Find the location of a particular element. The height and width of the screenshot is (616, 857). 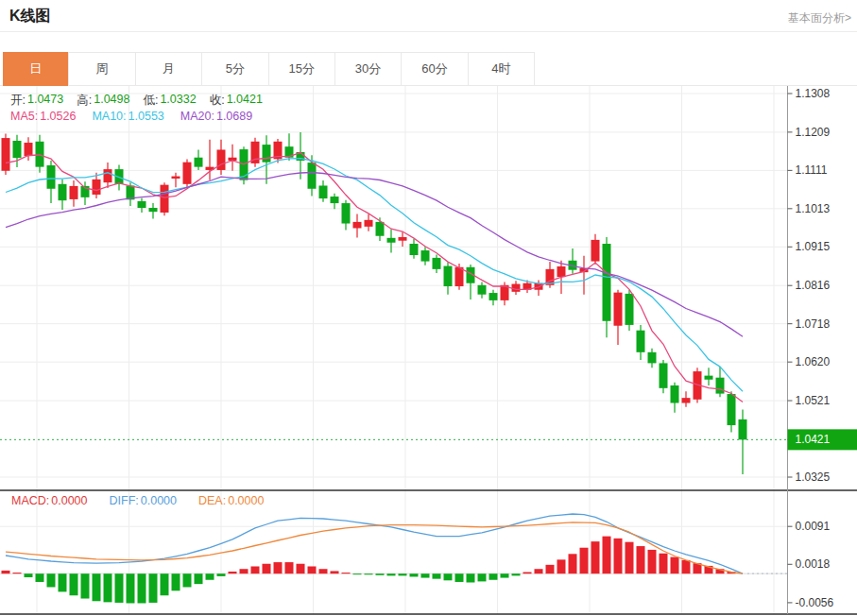

price-tick-label: 1.0325 is located at coordinates (813, 477).